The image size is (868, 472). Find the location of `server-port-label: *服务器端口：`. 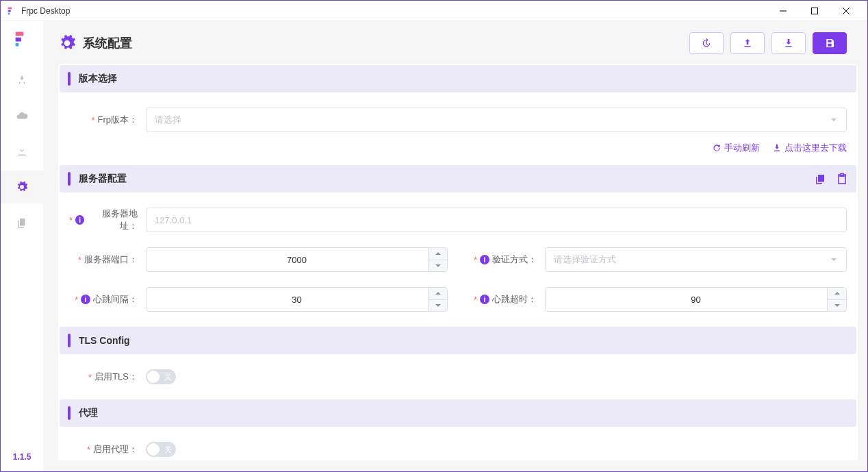

server-port-label: *服务器端口： is located at coordinates (107, 260).